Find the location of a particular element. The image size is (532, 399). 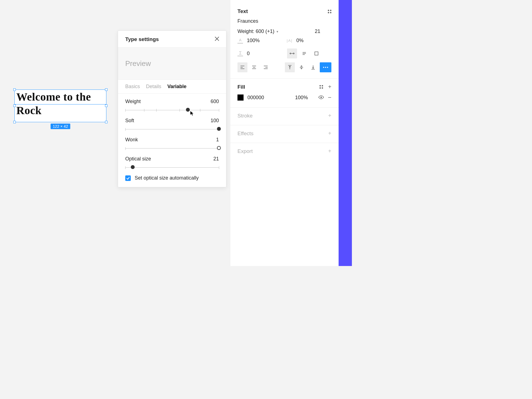

export-section-title: Export is located at coordinates (245, 151).